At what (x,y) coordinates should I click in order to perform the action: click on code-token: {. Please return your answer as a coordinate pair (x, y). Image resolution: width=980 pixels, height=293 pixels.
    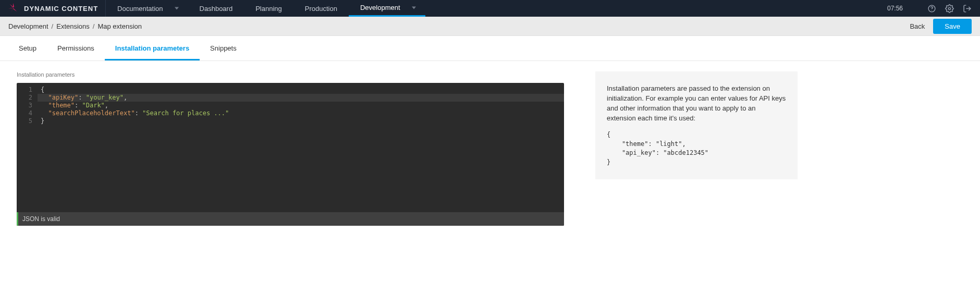
    Looking at the image, I should click on (43, 90).